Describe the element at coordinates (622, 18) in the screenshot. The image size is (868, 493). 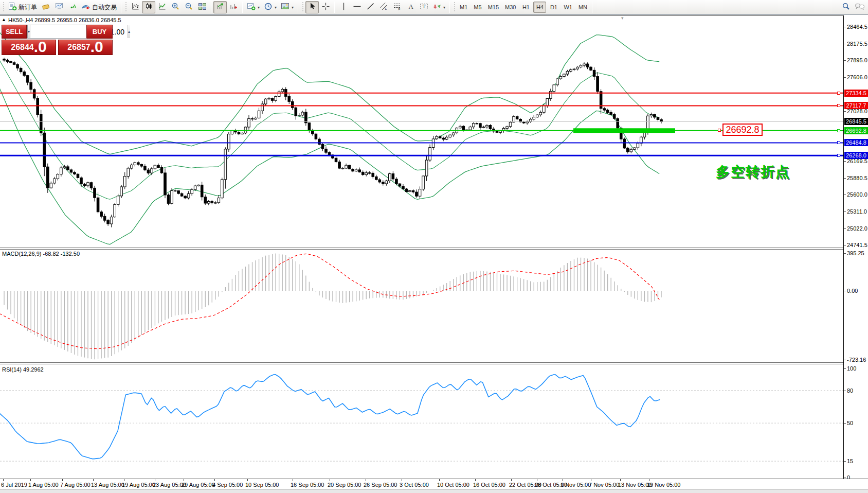
I see `chart-shift-marker: ▾` at that location.